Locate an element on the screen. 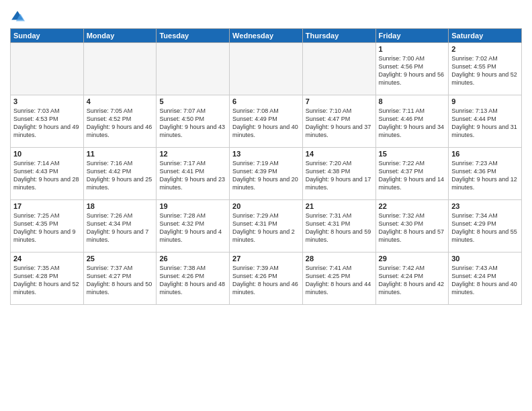  header-row: SundayMondayTuesdayWednesdayThursdayFrid… is located at coordinates (266, 36).